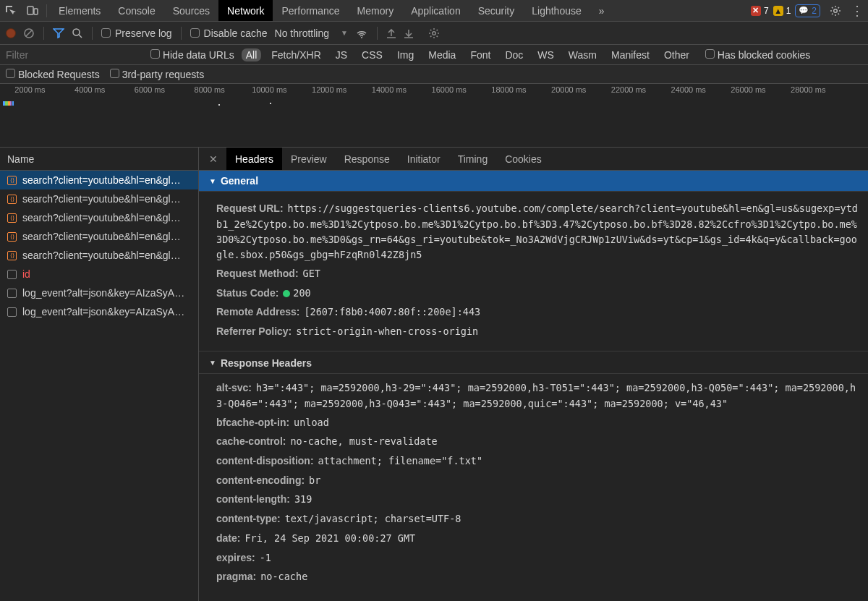 The width and height of the screenshot is (868, 601). Describe the element at coordinates (524, 159) in the screenshot. I see `detail-tab-cookies: Cookies` at that location.